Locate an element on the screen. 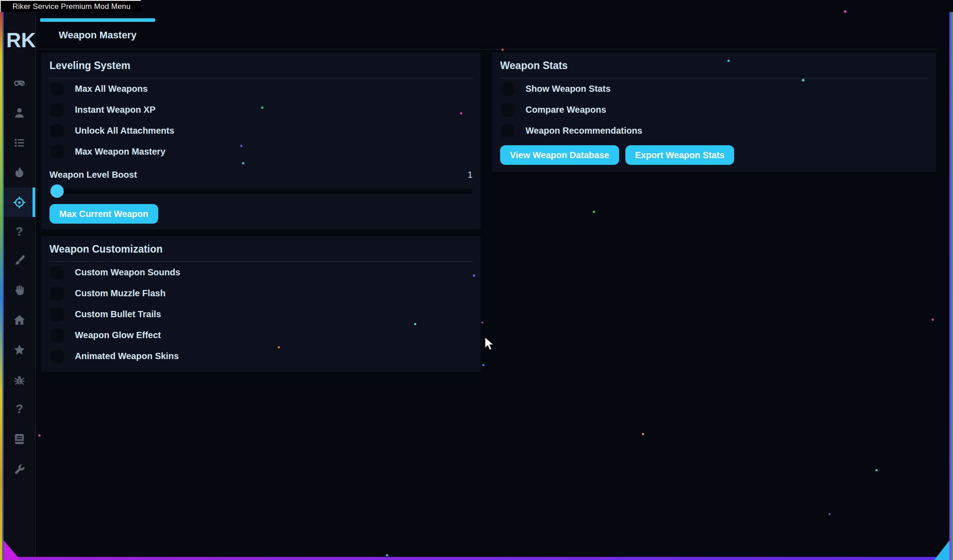 This screenshot has height=560, width=953. question-icon: ? is located at coordinates (20, 233).